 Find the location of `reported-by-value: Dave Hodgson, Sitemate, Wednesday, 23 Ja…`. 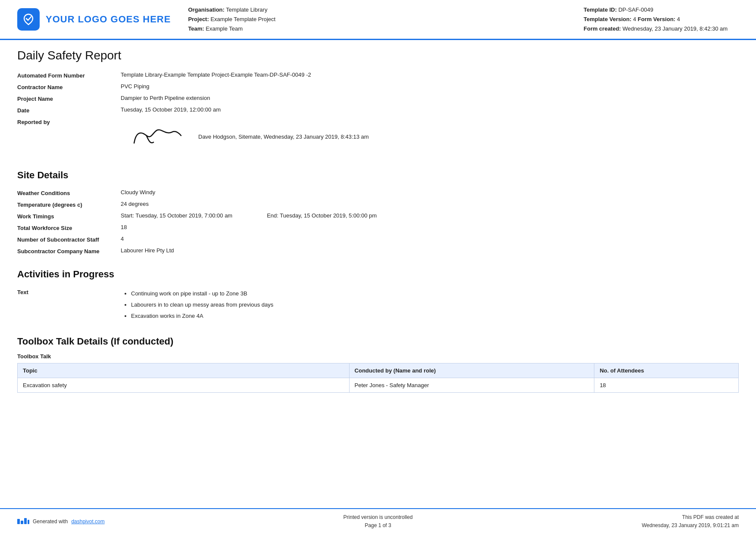

reported-by-value: Dave Hodgson, Sitemate, Wednesday, 23 Ja… is located at coordinates (430, 137).